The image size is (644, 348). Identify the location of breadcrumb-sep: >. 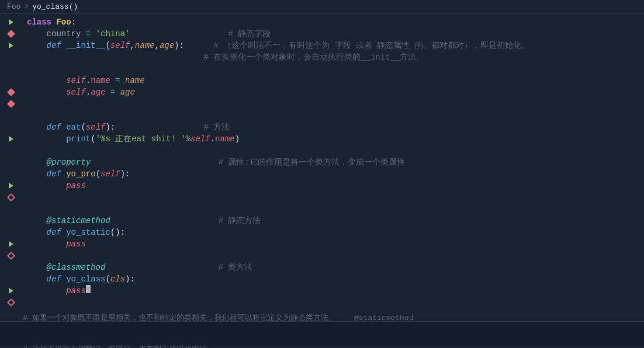
(26, 7).